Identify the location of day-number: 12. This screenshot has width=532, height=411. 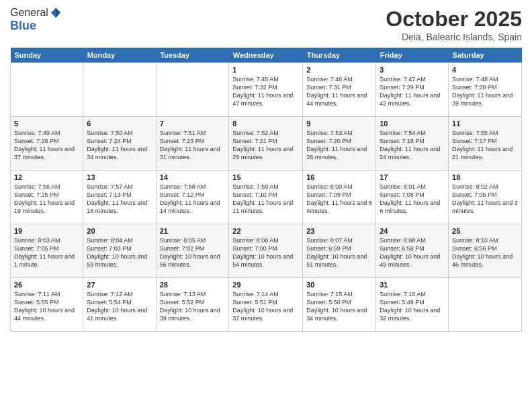
(47, 177).